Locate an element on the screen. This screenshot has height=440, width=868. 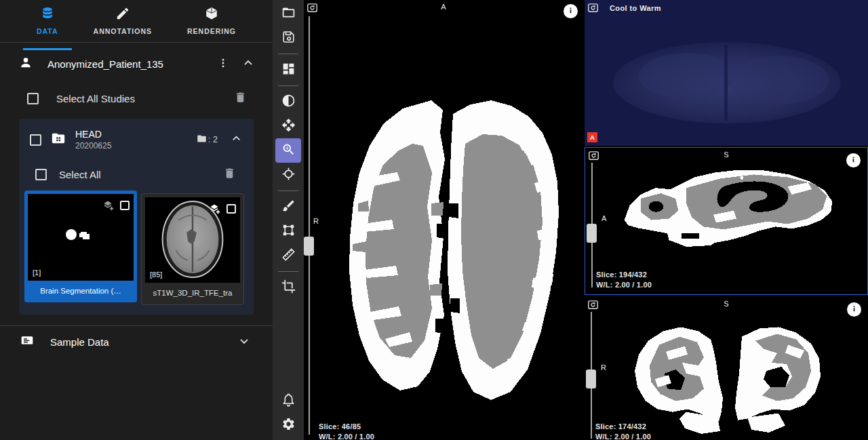
crop-icon is located at coordinates (289, 287).